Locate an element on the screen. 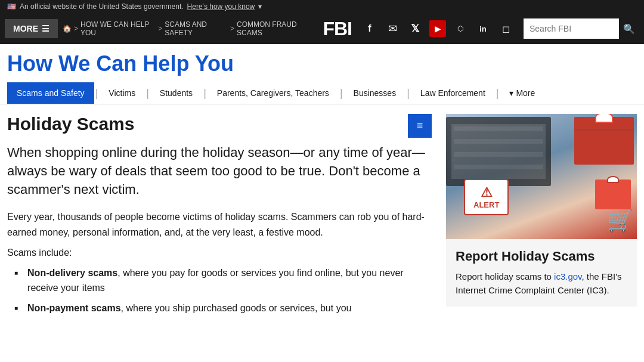 This screenshot has width=644, height=362. list-item-text-2: Non-payment scams, where you ship purcha… is located at coordinates (190, 308).